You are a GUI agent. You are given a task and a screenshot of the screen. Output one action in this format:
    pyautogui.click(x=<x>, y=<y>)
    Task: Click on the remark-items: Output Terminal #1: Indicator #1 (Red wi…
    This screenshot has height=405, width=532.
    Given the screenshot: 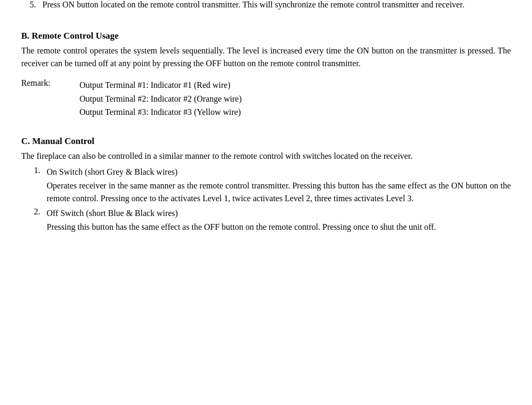 What is the action you would take?
    pyautogui.click(x=295, y=98)
    